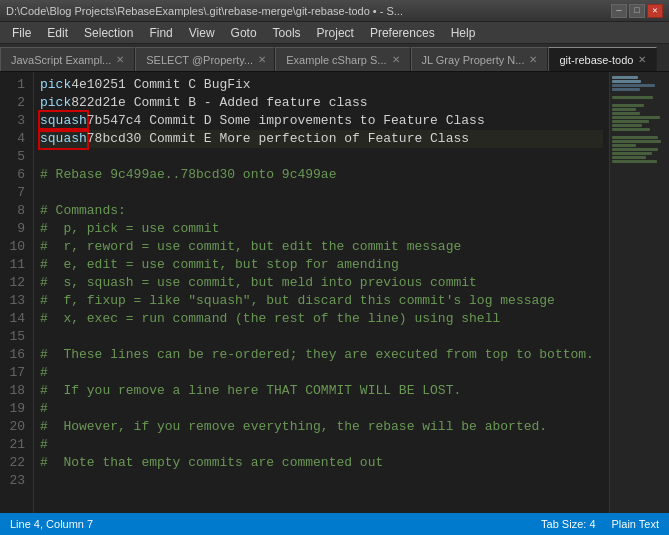 Image resolution: width=669 pixels, height=535 pixels. Describe the element at coordinates (334, 58) in the screenshot. I see `tabs-bar: JavaScript Exampl...✕SELECT @Property...…` at that location.